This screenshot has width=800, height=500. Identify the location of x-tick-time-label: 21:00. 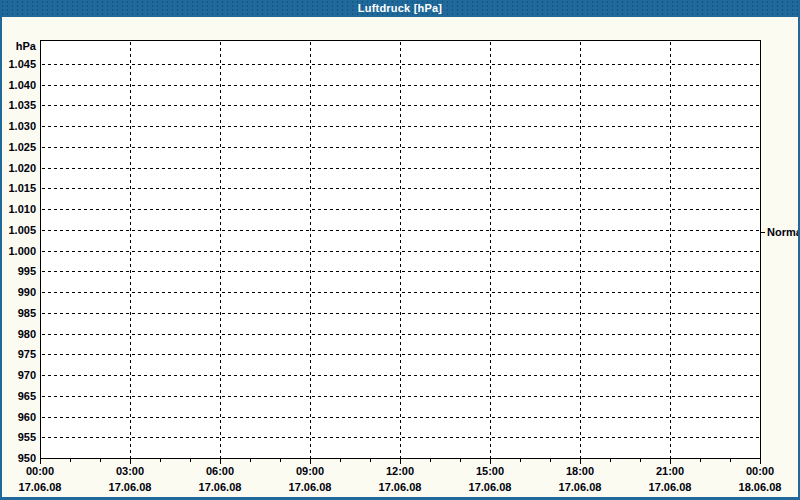
(670, 471).